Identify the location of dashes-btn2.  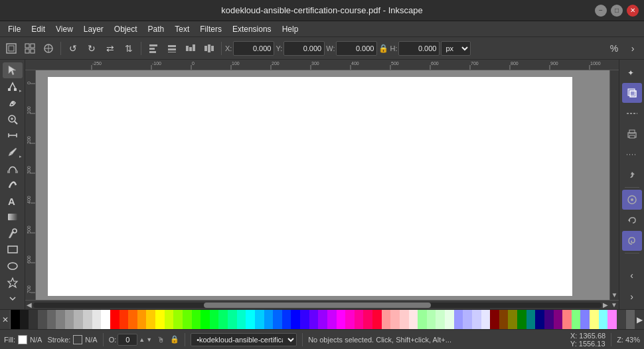
(632, 155).